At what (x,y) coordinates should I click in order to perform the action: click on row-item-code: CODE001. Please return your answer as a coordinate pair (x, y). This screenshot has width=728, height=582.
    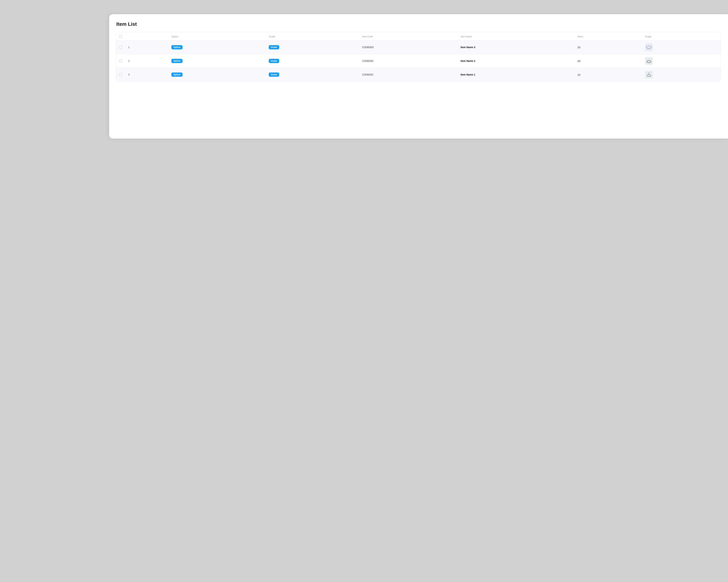
    Looking at the image, I should click on (408, 75).